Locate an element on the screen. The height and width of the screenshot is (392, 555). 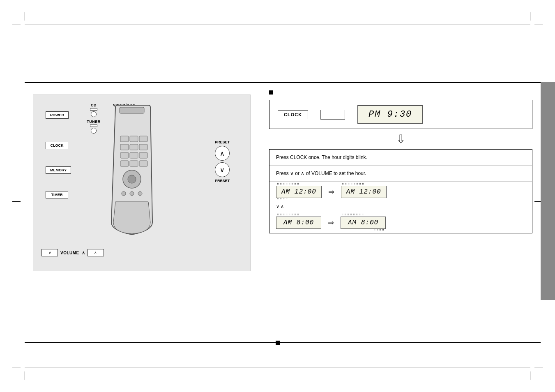
gray-sidebar is located at coordinates (548, 191).